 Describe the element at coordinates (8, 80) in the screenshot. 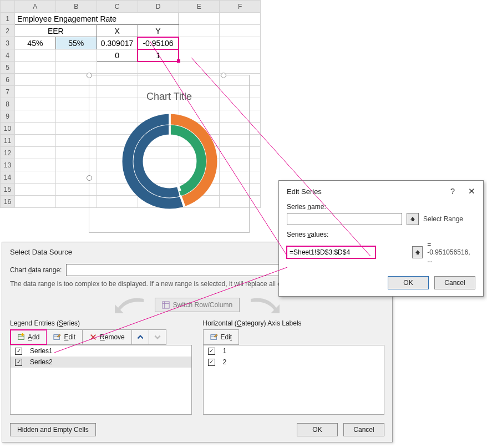

I see `row-header-6: 6` at that location.